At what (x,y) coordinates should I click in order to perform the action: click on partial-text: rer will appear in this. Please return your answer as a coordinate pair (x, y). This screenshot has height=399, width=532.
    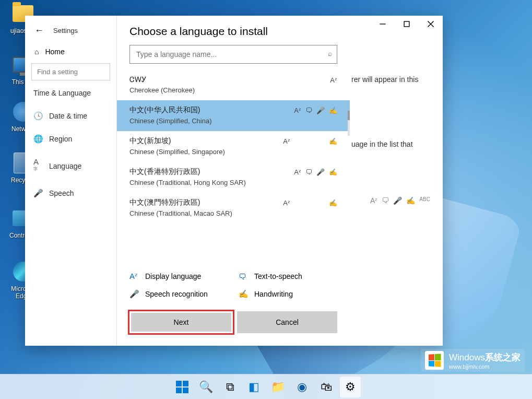
    Looking at the image, I should click on (385, 79).